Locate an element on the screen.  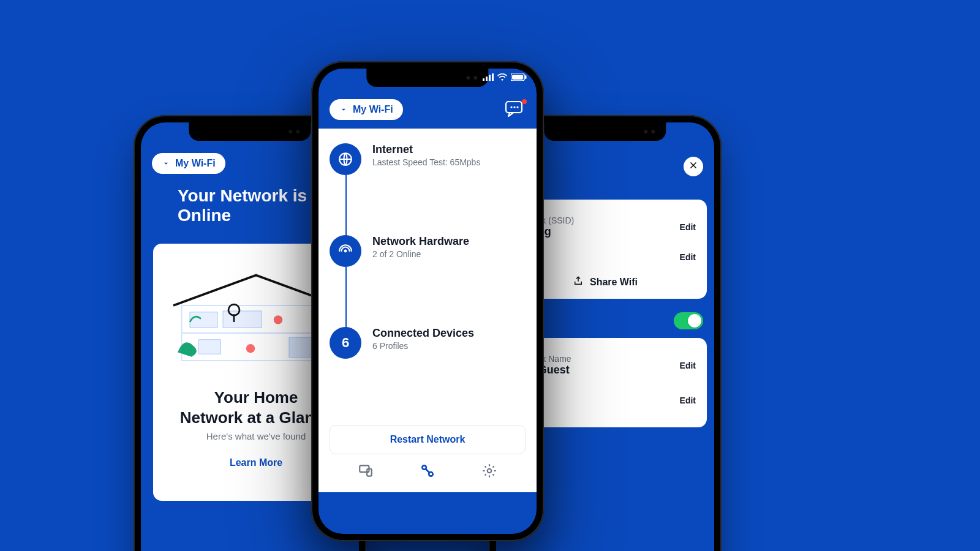
share-wifi-label: Share Wifi is located at coordinates (614, 282).